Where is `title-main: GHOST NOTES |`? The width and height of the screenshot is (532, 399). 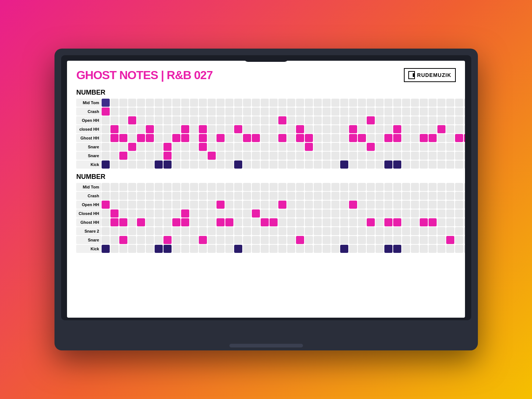 title-main: GHOST NOTES | is located at coordinates (121, 75).